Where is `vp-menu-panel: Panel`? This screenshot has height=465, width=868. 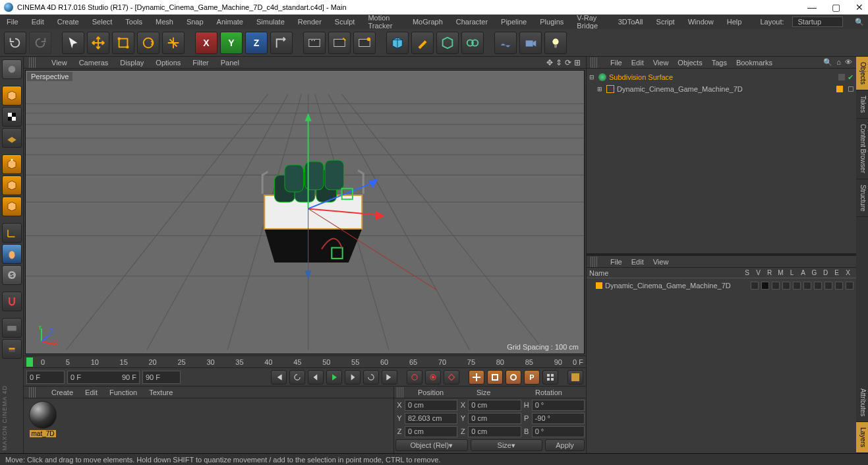
vp-menu-panel: Panel is located at coordinates (230, 63).